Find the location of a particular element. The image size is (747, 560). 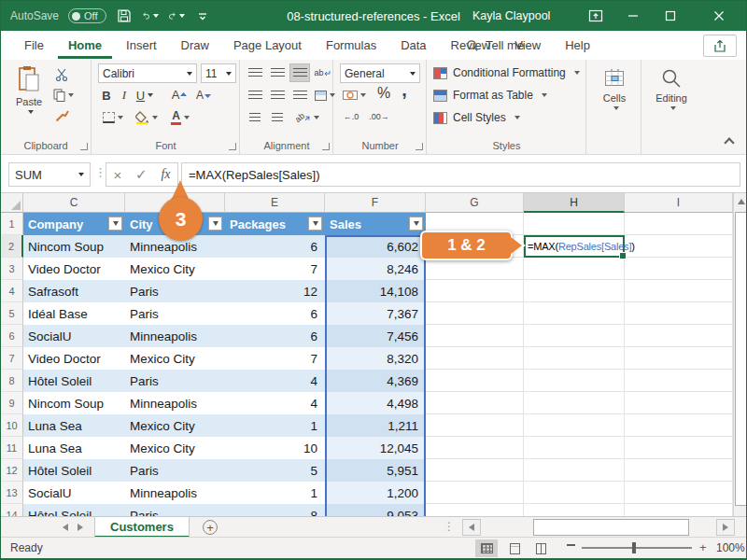

comma-style-button: , is located at coordinates (404, 90).